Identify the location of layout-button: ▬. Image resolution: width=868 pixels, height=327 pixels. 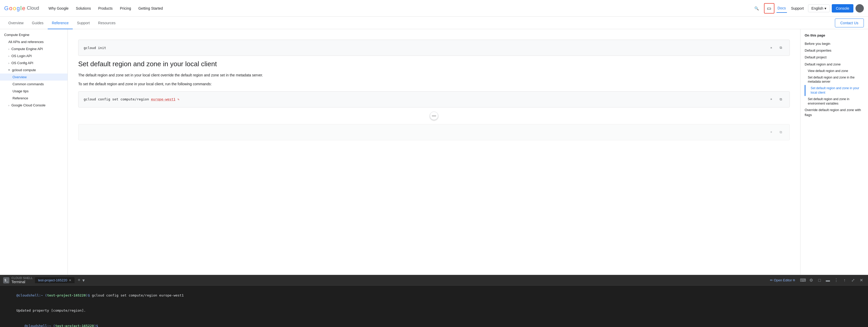
(828, 280).